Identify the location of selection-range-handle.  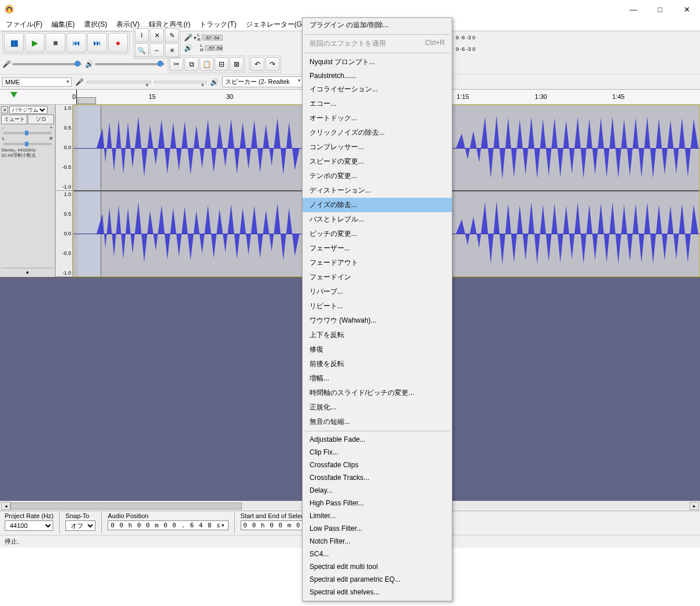
(87, 101).